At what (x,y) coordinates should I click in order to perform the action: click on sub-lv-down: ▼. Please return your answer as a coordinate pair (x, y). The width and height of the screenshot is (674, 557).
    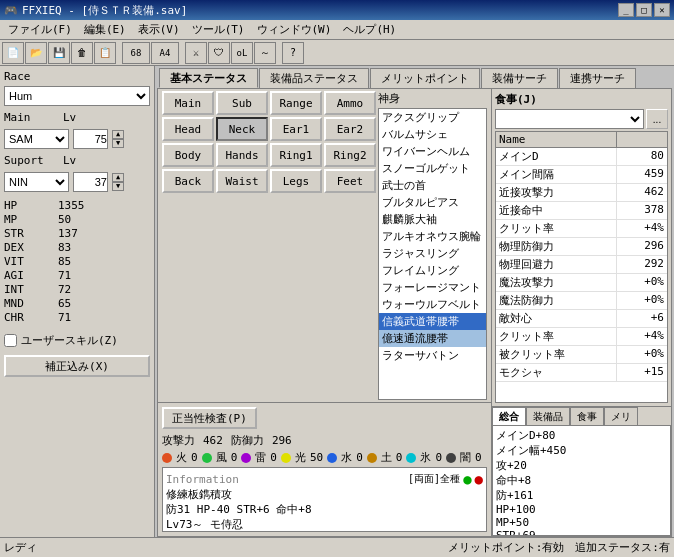
    Looking at the image, I should click on (118, 186).